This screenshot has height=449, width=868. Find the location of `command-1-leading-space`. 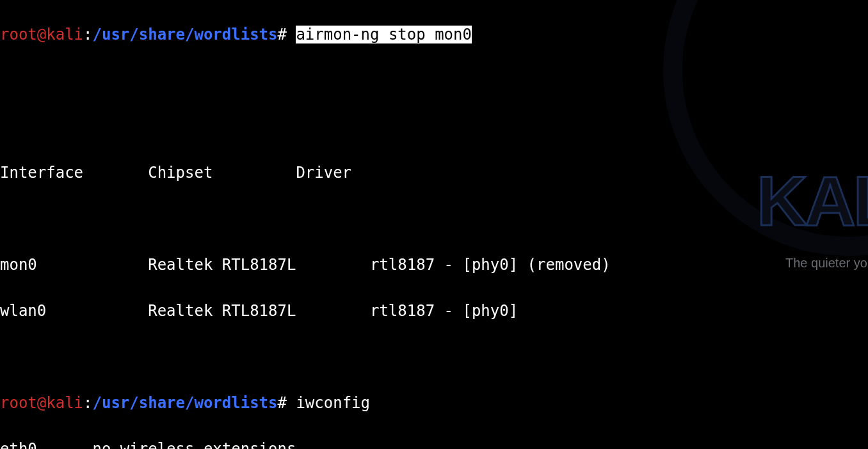

command-1-leading-space is located at coordinates (291, 35).